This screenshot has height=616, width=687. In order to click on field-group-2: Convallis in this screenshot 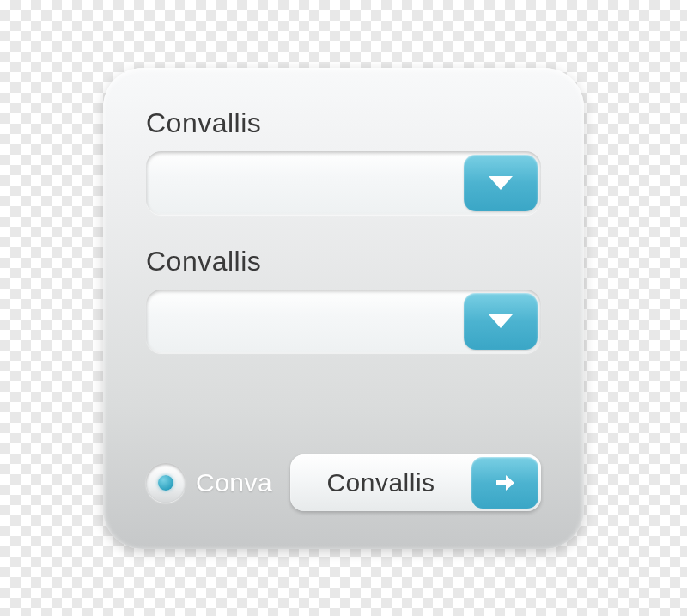, I will do `click(344, 299)`.